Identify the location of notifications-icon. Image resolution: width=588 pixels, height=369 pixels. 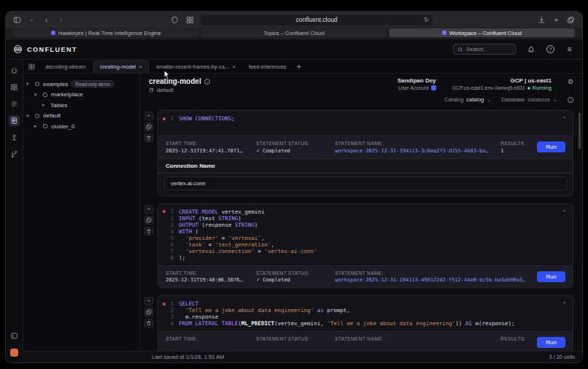
(531, 50).